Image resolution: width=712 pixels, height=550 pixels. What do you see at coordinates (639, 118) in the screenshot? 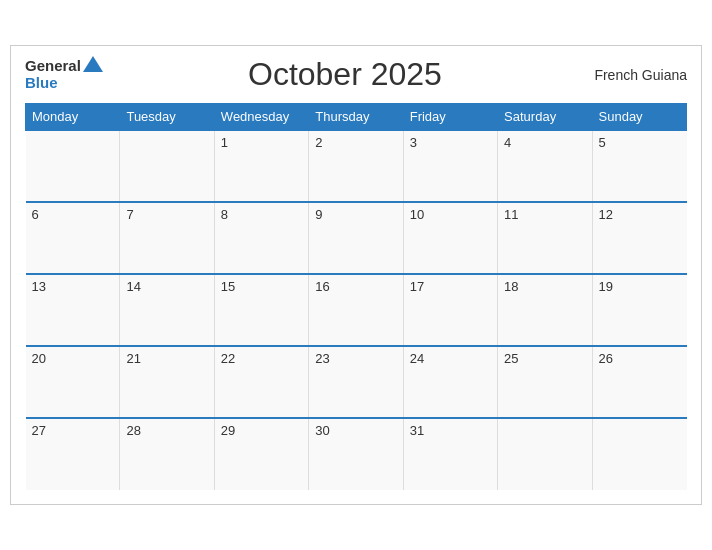
I see `col-header-sunday: Sunday` at bounding box center [639, 118].